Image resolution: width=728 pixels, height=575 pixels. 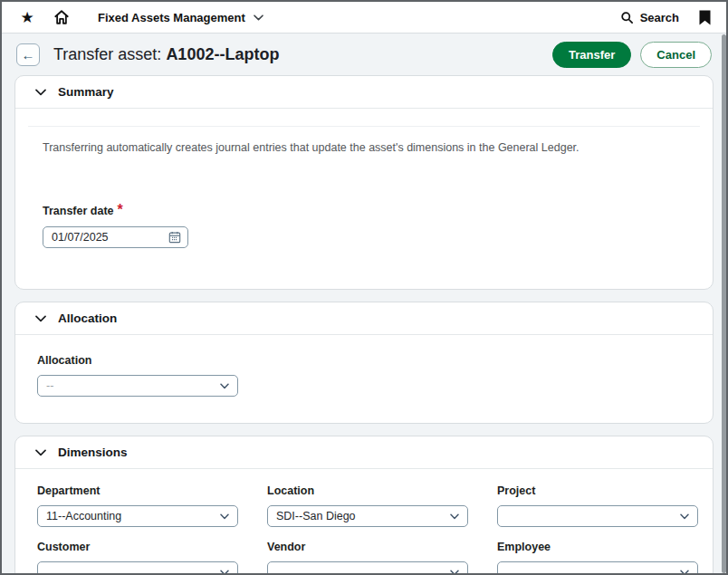 I want to click on search-button: Search, so click(x=650, y=18).